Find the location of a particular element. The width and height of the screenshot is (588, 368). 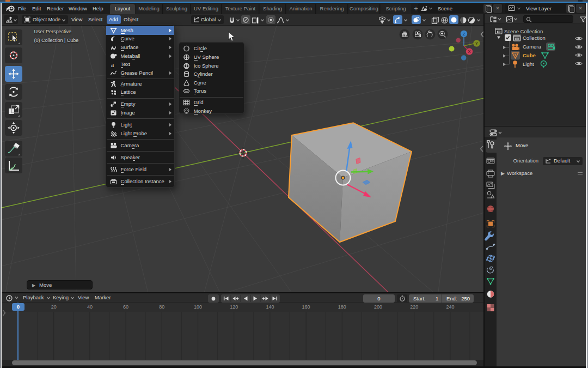

svg-text: Z is located at coordinates (464, 34).